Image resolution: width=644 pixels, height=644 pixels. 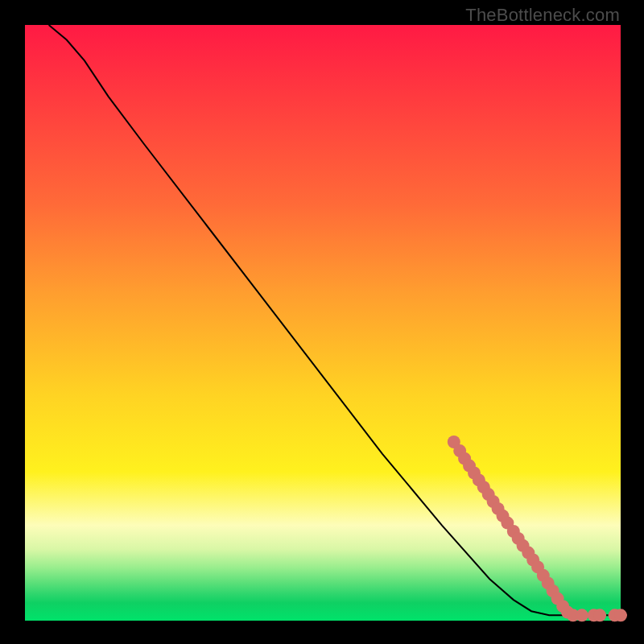 I want to click on data-markers, so click(x=538, y=528).